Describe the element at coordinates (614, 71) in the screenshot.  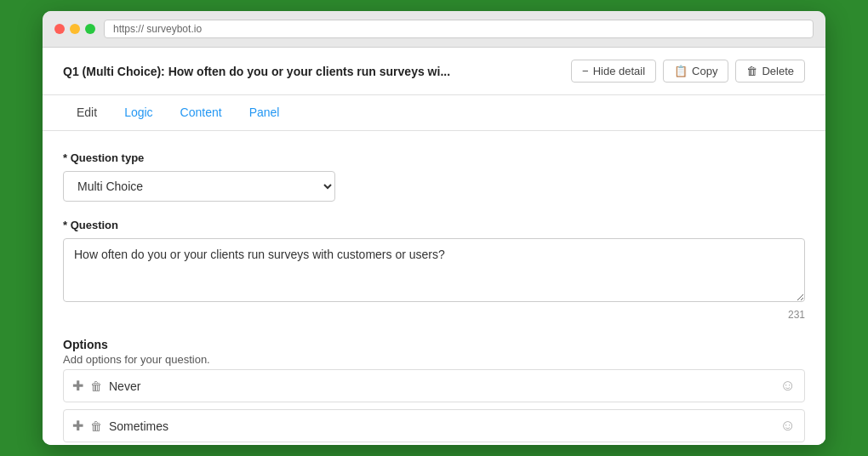
I see `hide-detail-button: − Hide detail` at that location.